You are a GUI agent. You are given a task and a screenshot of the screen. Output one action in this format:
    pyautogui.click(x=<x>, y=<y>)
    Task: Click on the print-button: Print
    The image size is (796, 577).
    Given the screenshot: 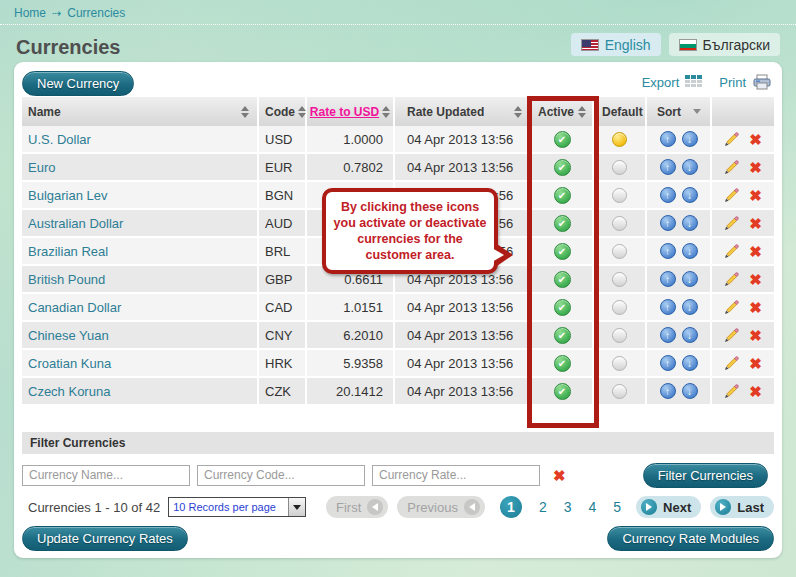 What is the action you would take?
    pyautogui.click(x=746, y=82)
    